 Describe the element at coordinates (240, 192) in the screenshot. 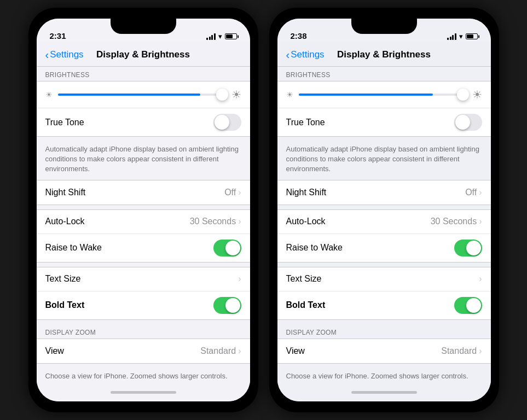

I see `night-shift-chevron-1: ›` at that location.